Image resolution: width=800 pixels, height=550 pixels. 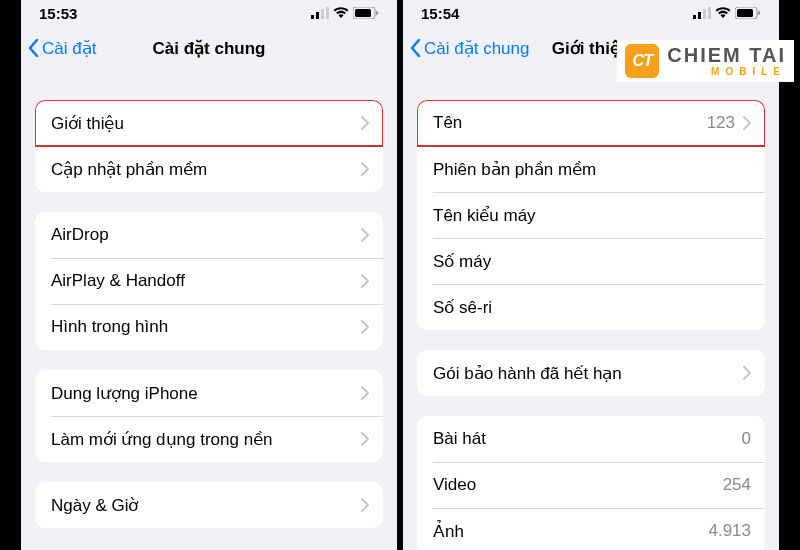 What do you see at coordinates (748, 72) in the screenshot?
I see `watermark-sub: MOBILE` at bounding box center [748, 72].